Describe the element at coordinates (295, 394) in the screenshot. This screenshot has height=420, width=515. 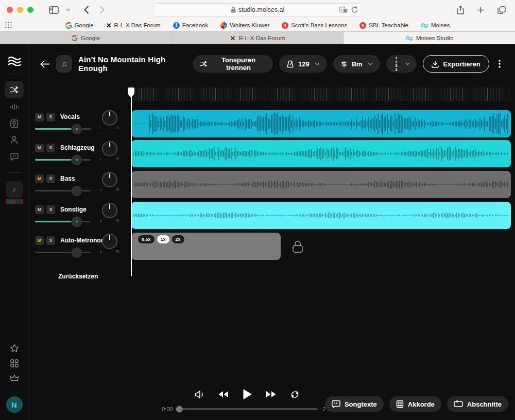
I see `loop-button` at that location.